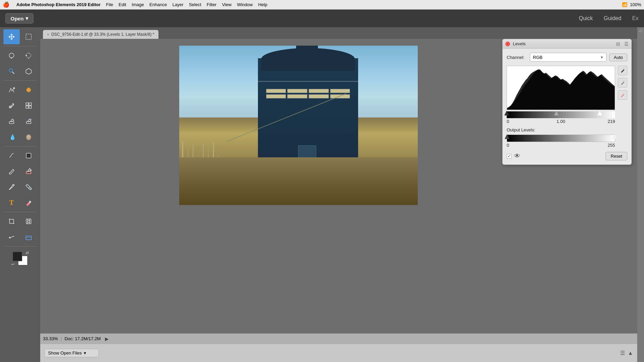 The width and height of the screenshot is (644, 362). Describe the element at coordinates (507, 113) in the screenshot. I see `black-point-slider` at that location.